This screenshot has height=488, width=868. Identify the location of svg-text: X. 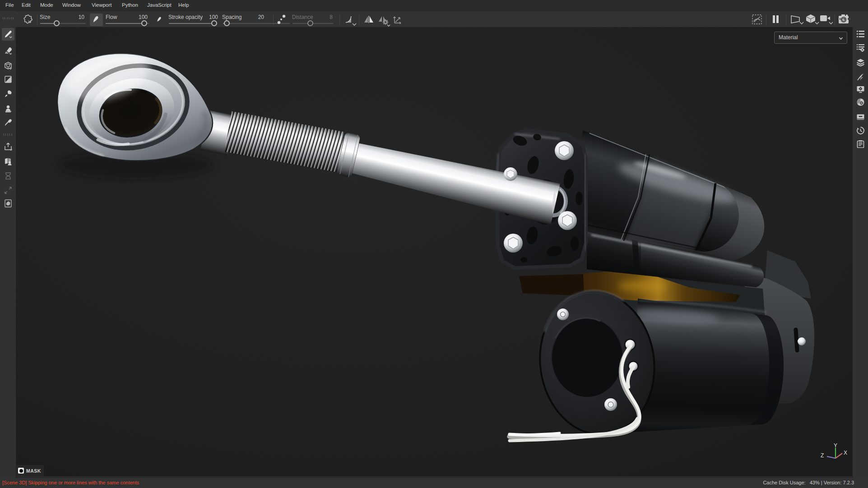
(845, 453).